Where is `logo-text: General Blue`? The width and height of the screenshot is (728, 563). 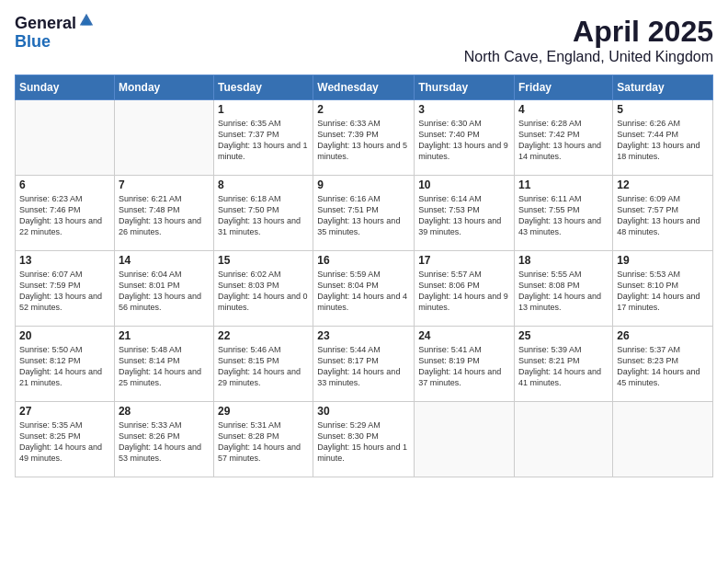
logo-text: General Blue is located at coordinates (55, 33).